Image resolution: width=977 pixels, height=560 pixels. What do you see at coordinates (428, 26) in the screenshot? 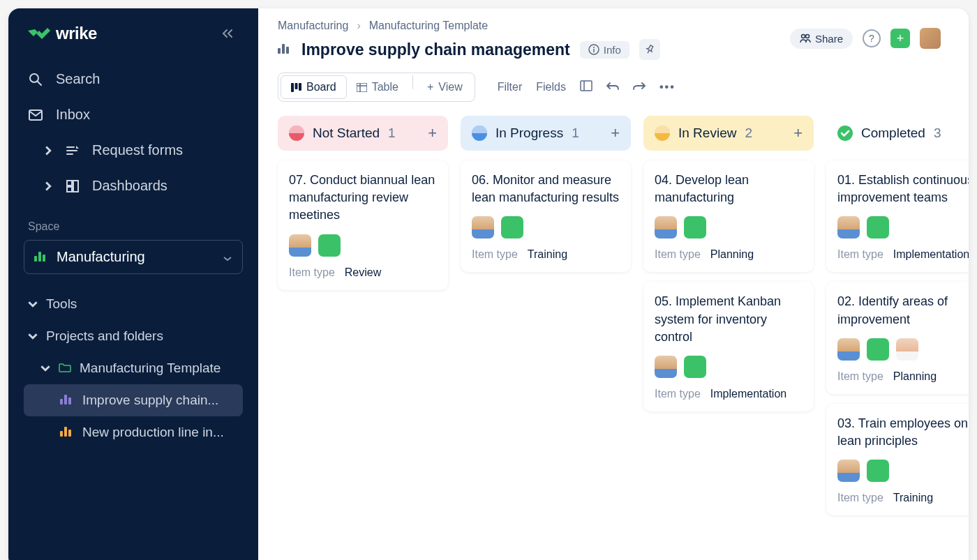
I see `breadcrumb-link: Manufacturing Template` at bounding box center [428, 26].